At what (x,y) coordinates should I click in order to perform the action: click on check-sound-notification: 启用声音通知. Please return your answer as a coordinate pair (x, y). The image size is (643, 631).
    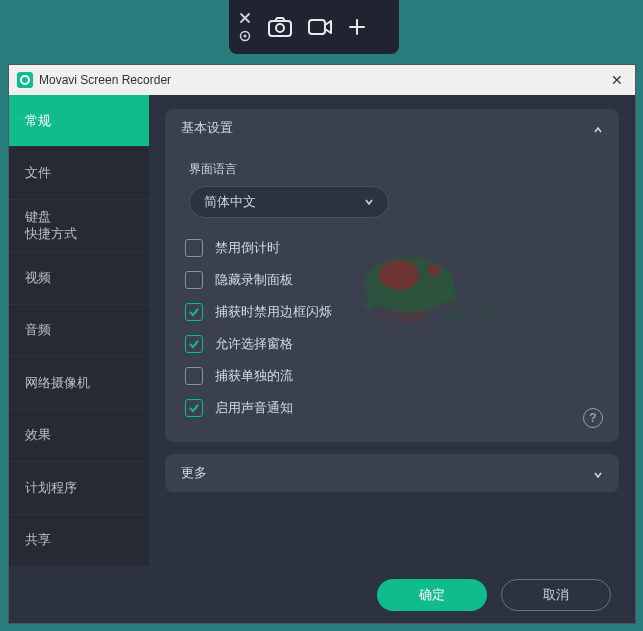
    Looking at the image, I should click on (392, 408).